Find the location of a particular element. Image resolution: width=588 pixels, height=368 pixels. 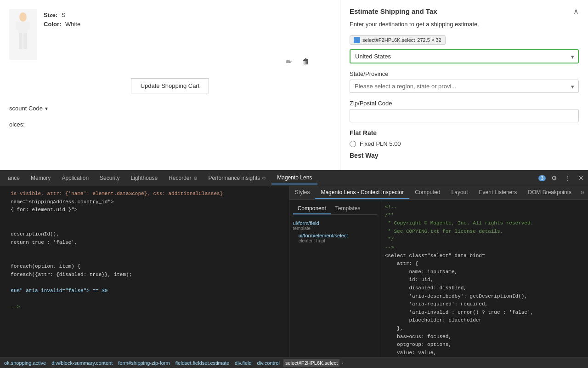

breadcrumb-shipping-form: form#shipping-zip-form is located at coordinates (144, 363).